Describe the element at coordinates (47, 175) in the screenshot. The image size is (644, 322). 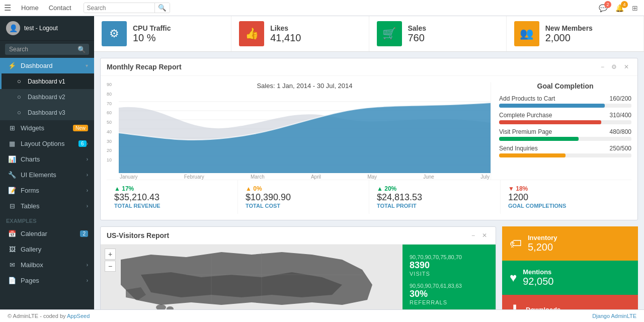
I see `sidebar-item-ui-elements: 🔧 UI Elements ›` at that location.